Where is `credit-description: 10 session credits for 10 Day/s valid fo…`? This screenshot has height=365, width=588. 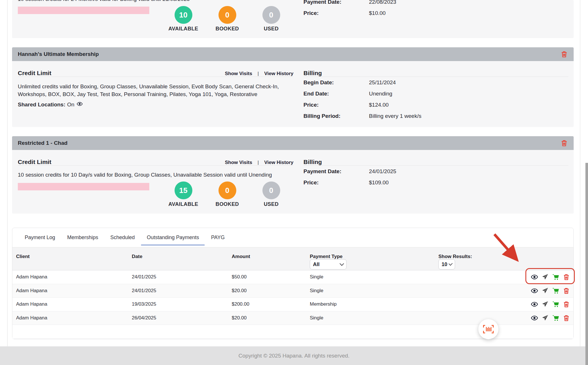 credit-description: 10 session credits for 10 Day/s valid fo… is located at coordinates (160, 175).